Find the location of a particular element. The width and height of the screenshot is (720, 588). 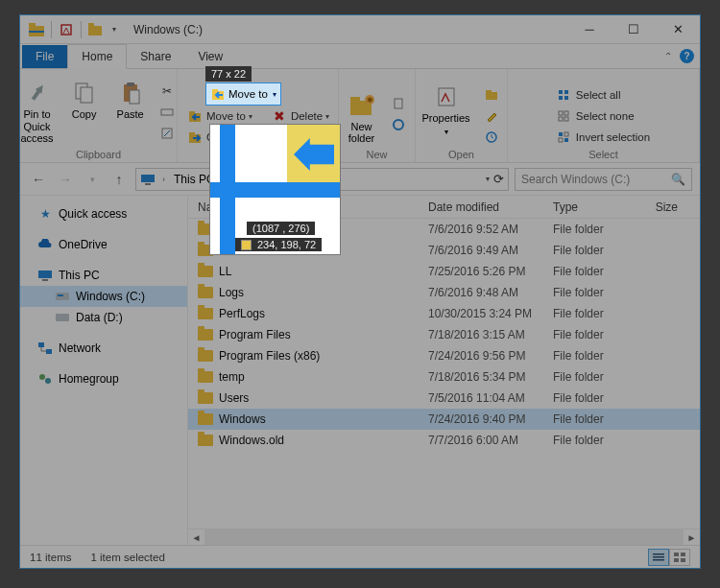

sidebar-quick-access: ★Quick access is located at coordinates (104, 214).